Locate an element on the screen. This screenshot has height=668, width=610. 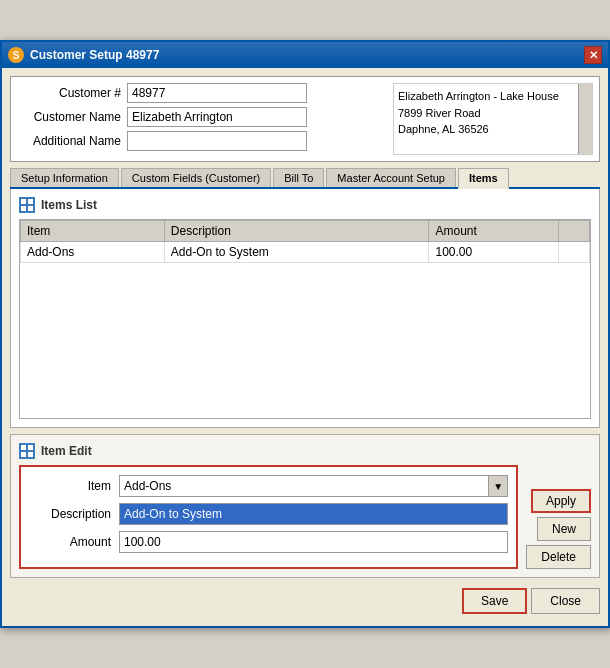
amount-label: Amount is located at coordinates (74, 542).